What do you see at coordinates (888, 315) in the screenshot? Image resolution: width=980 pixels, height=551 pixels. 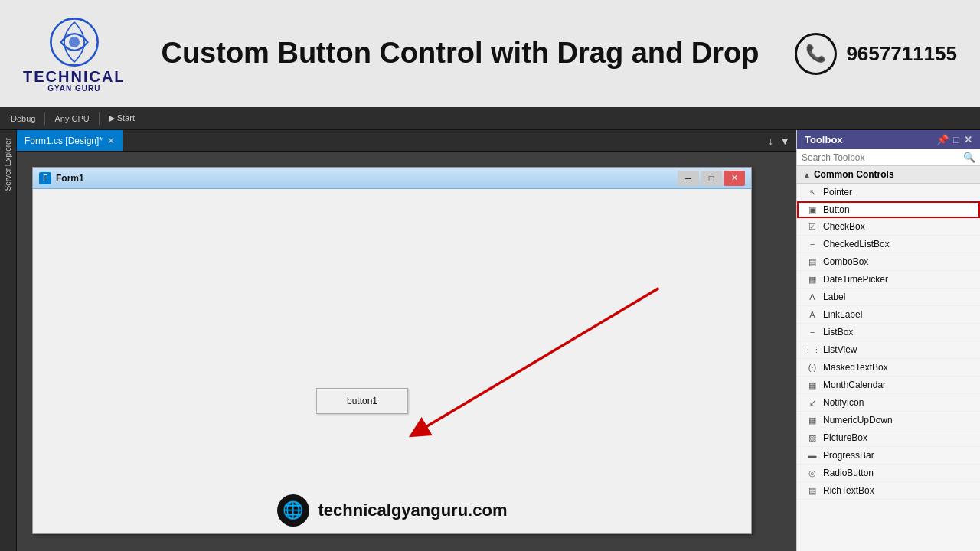 I see `toolbox-item-linklabel: A LinkLabel` at bounding box center [888, 315].